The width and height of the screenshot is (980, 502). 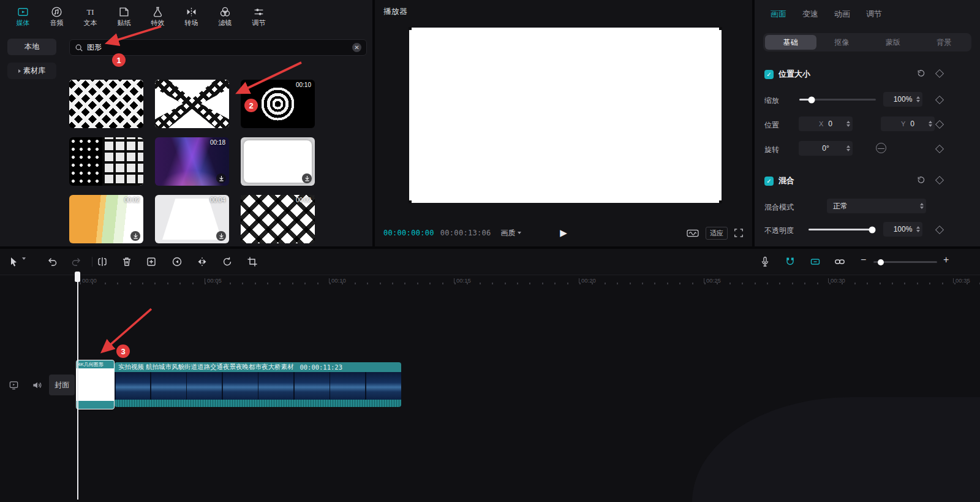 What do you see at coordinates (32, 47) in the screenshot?
I see `sidebar-item-local: 本地` at bounding box center [32, 47].